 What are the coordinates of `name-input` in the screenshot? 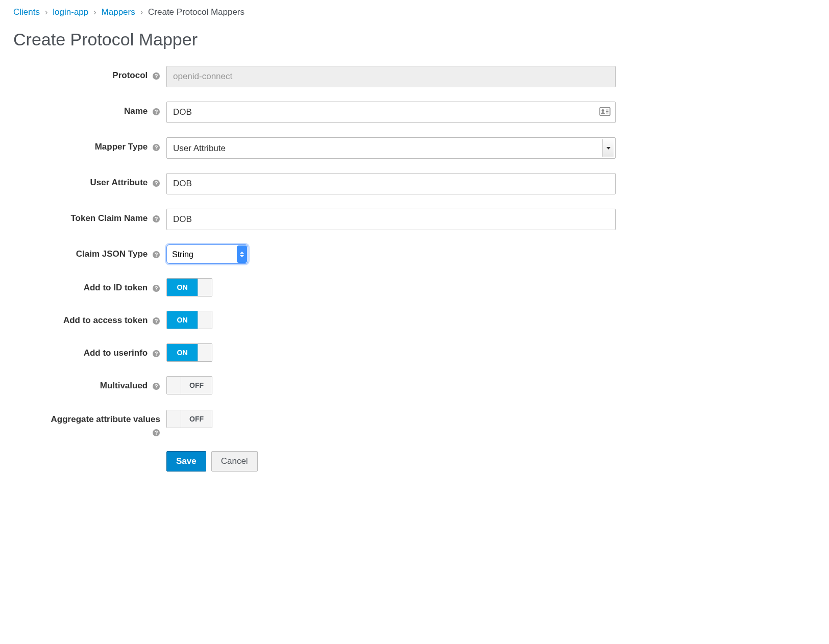 It's located at (391, 112).